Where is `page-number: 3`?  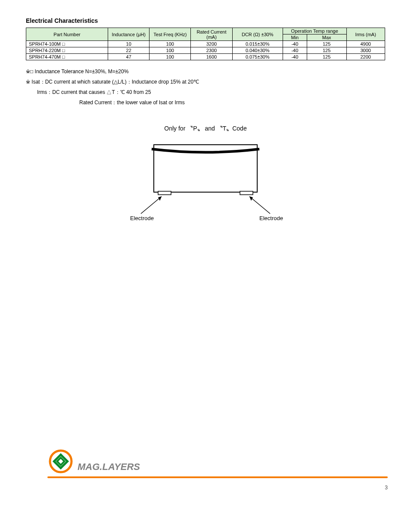 page-number: 3 is located at coordinates (194, 488).